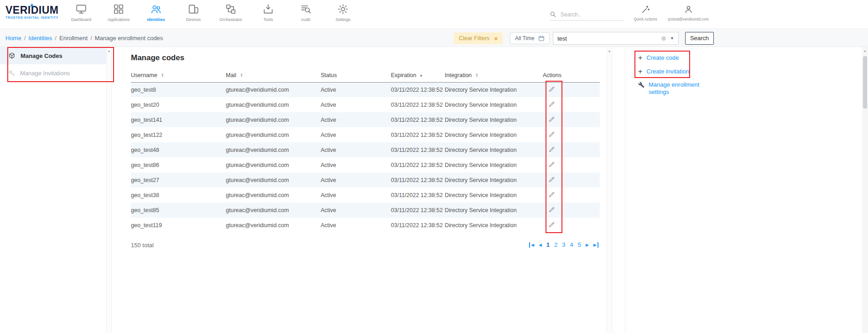 The height and width of the screenshot is (333, 868). Describe the element at coordinates (231, 12) in the screenshot. I see `nav-item-orchestrator: Orchestrator` at that location.